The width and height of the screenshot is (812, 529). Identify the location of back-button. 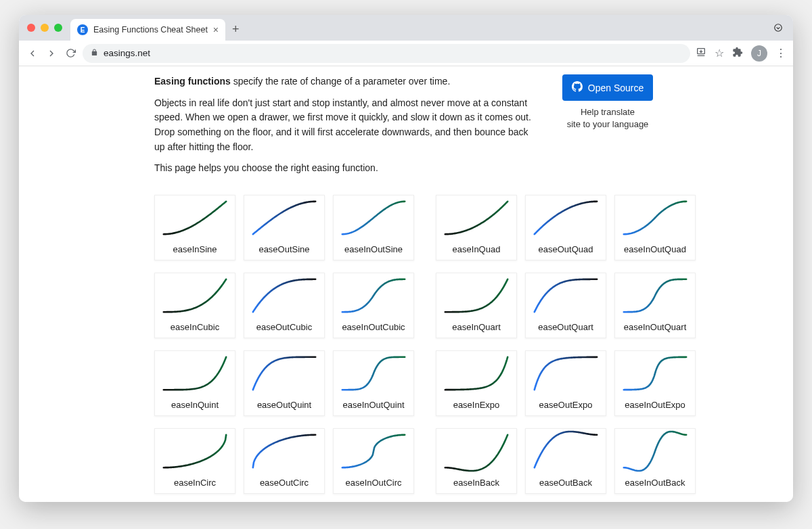
(32, 53).